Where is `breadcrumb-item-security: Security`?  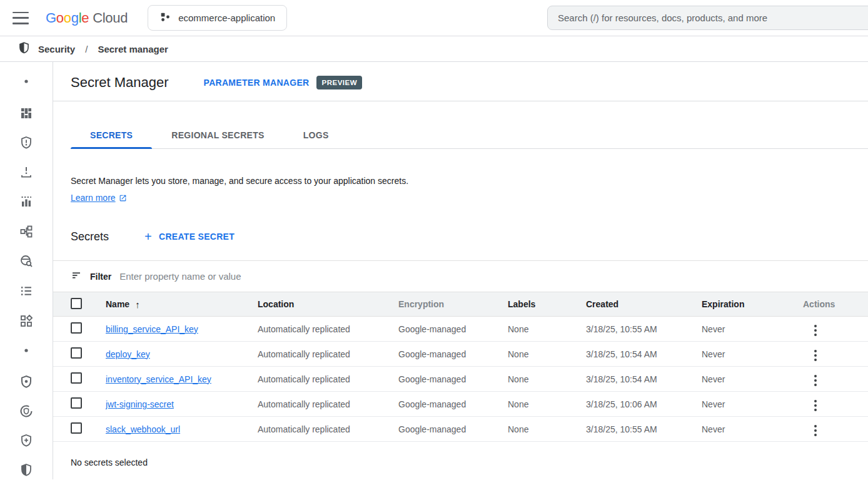 breadcrumb-item-security: Security is located at coordinates (56, 49).